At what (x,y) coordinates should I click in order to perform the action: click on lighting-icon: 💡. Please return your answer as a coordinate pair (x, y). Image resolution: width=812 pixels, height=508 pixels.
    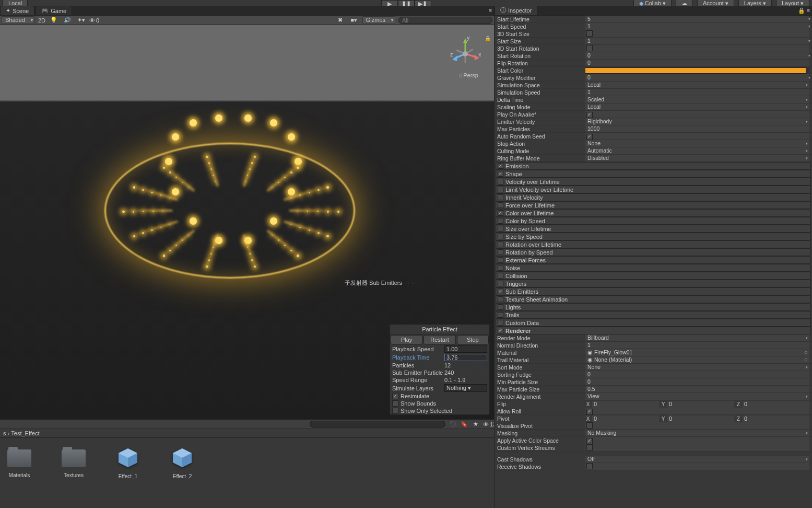
    Looking at the image, I should click on (54, 20).